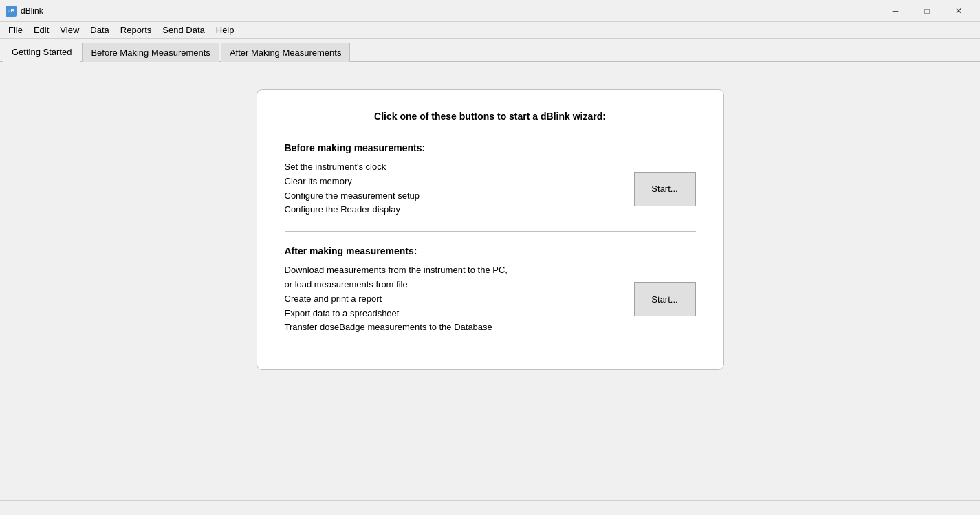  I want to click on after-line: Download measurements from the instrumen…, so click(453, 271).